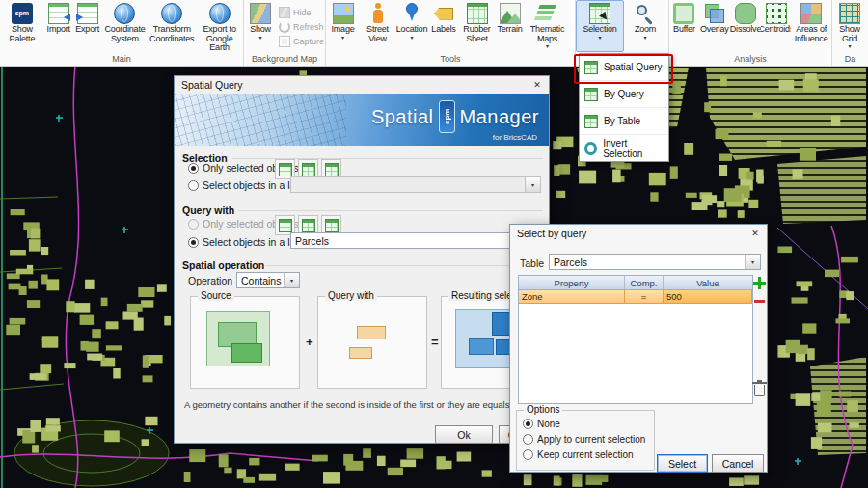  I want to click on table-icon, so click(309, 226).